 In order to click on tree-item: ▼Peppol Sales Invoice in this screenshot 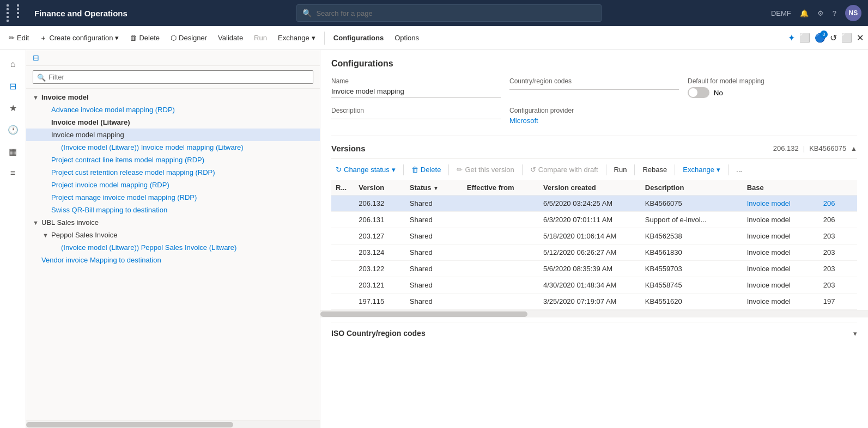, I will do `click(173, 235)`.